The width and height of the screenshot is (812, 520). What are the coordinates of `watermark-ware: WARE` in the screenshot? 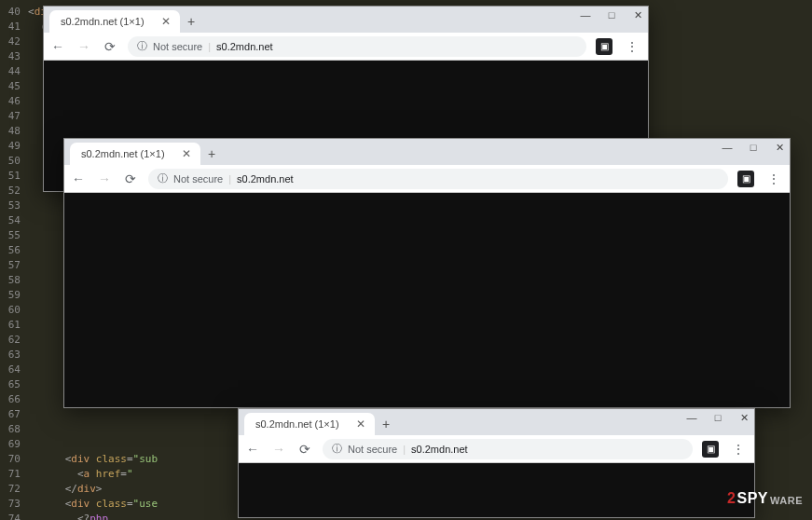 It's located at (787, 500).